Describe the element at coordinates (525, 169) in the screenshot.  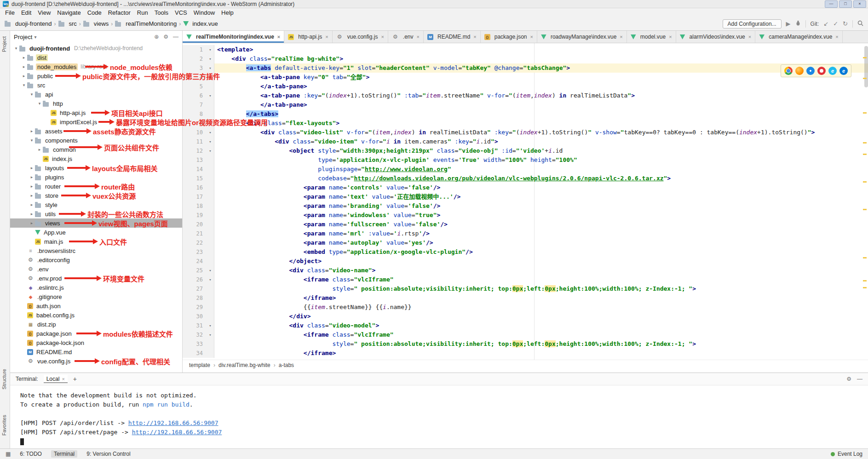
I see `code-line: 14 pluginspage="http://www.videolan.org"` at that location.